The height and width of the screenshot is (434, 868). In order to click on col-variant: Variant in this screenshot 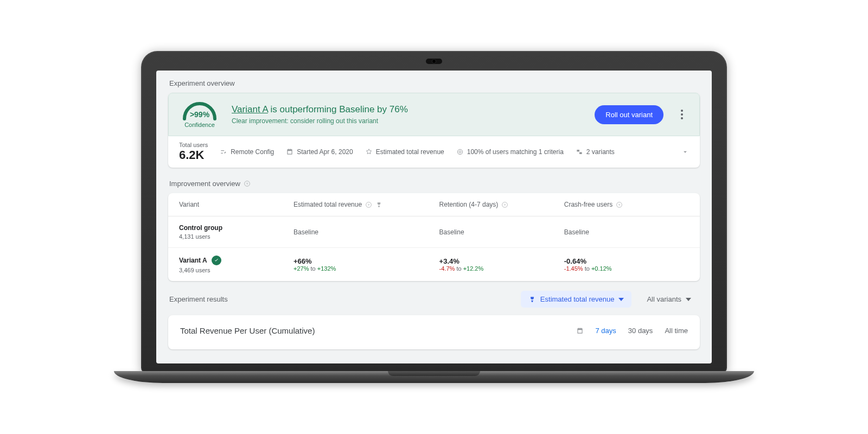, I will do `click(237, 205)`.